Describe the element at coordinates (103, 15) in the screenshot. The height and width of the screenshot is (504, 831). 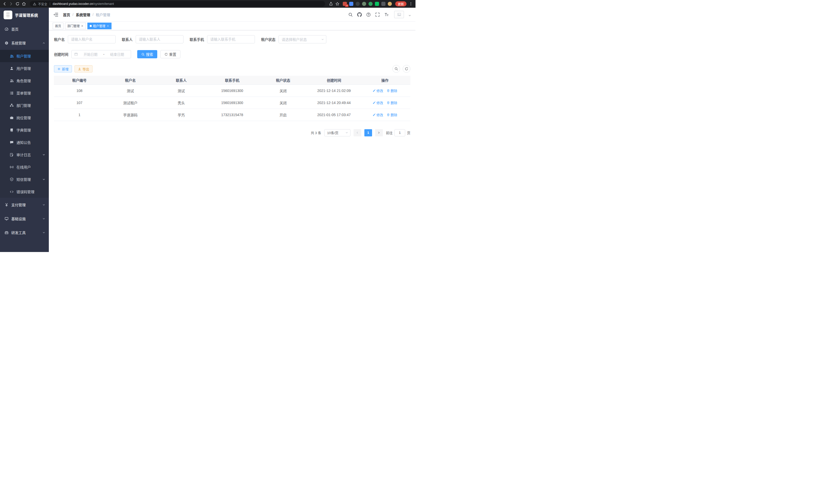
I see `breadcrumb-item-current: 租户管理` at that location.